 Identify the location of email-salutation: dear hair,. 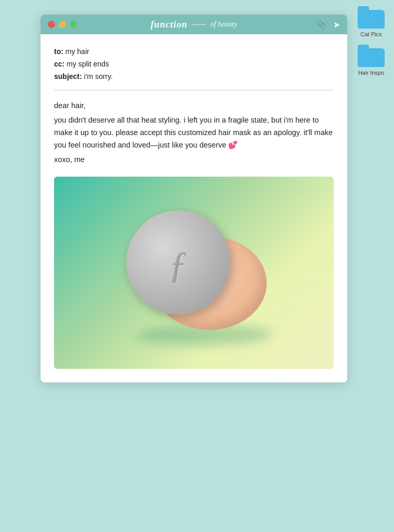
(194, 106).